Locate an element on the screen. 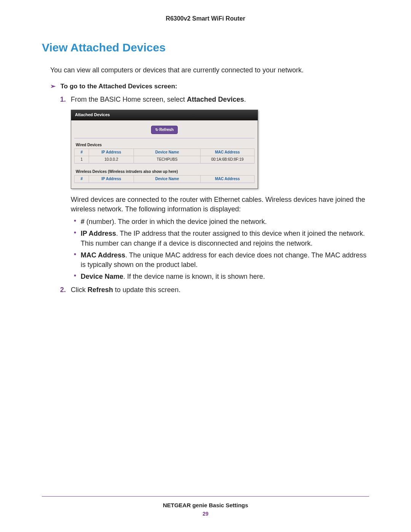 This screenshot has height=532, width=411. cell-ip: 10.0.0.2 is located at coordinates (111, 160).